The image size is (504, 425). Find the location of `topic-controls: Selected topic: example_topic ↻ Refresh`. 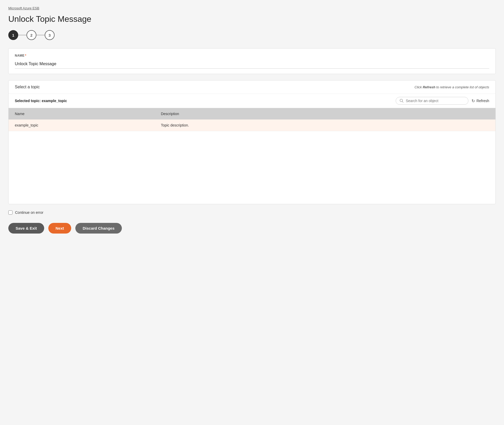

topic-controls: Selected topic: example_topic ↻ Refresh is located at coordinates (252, 101).